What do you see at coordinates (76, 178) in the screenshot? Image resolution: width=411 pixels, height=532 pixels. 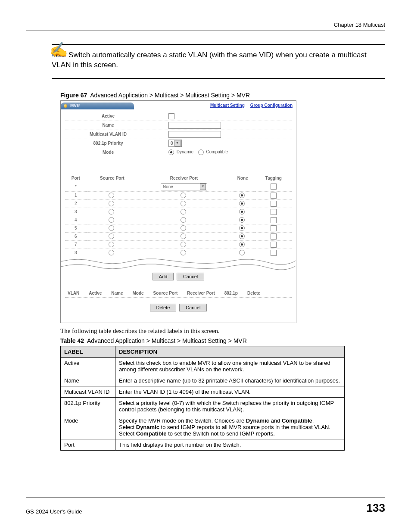 I see `th-port: Port` at bounding box center [76, 178].